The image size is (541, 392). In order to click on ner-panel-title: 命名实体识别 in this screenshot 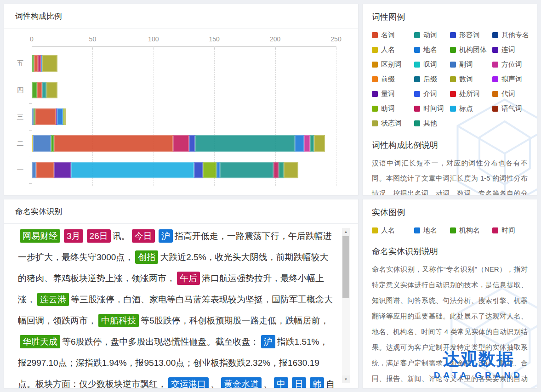, I will do `click(181, 211)`.